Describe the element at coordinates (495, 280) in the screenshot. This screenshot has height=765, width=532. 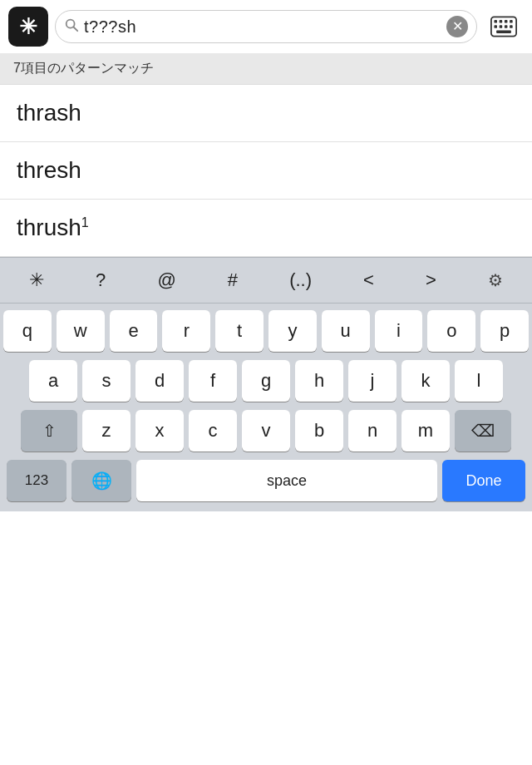
I see `toolbar-key-gear: ⚙` at that location.